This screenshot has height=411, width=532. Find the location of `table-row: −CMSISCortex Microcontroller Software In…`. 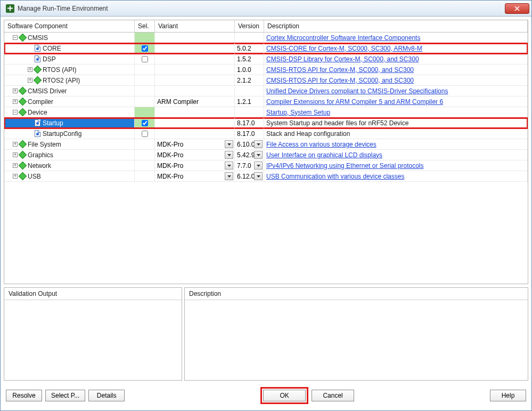

table-row: −CMSISCortex Microcontroller Software In… is located at coordinates (266, 38).